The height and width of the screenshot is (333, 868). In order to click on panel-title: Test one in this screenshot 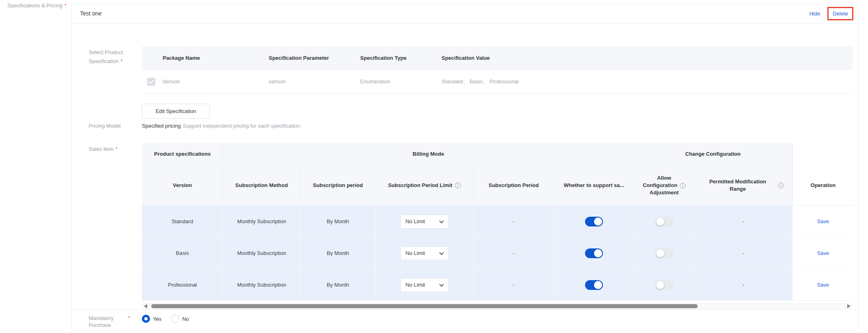, I will do `click(91, 13)`.